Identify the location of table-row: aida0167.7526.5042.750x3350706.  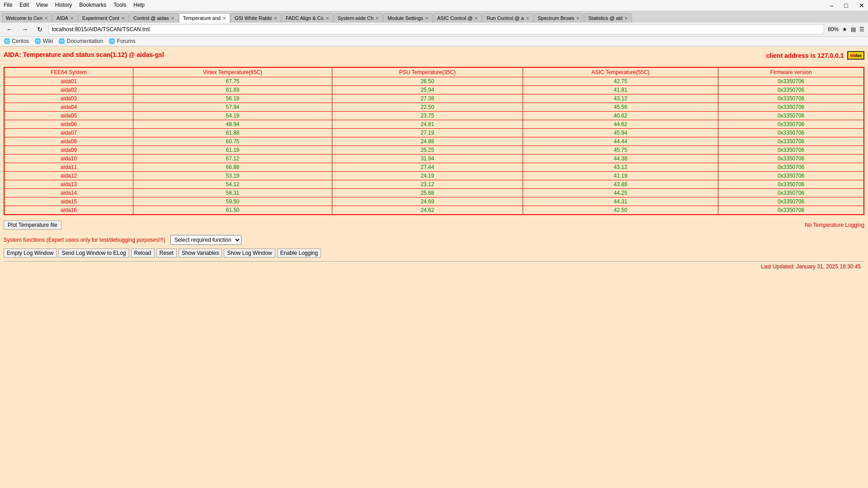
(434, 81).